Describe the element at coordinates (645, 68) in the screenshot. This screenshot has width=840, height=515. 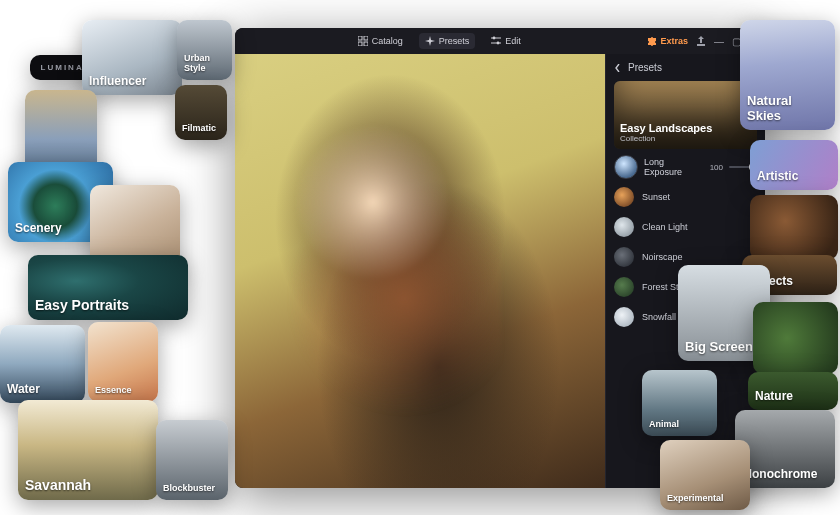
I see `panel-heading: Presets` at that location.